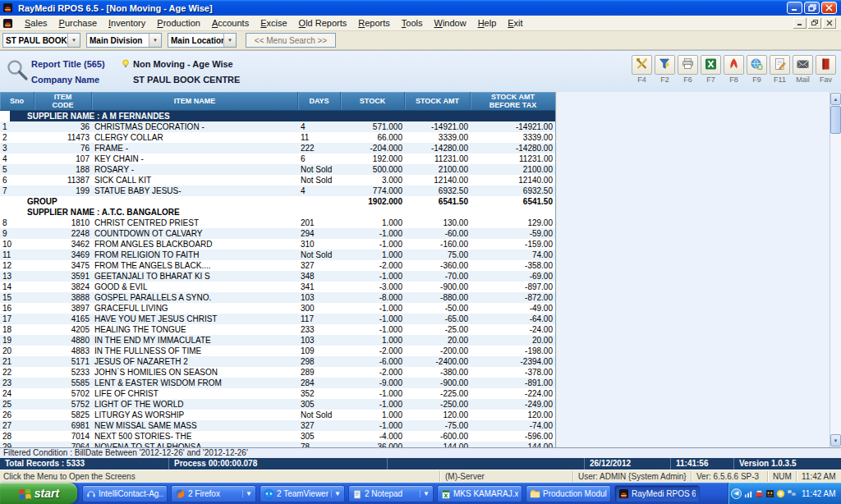  Describe the element at coordinates (830, 8) in the screenshot. I see `close-button` at that location.